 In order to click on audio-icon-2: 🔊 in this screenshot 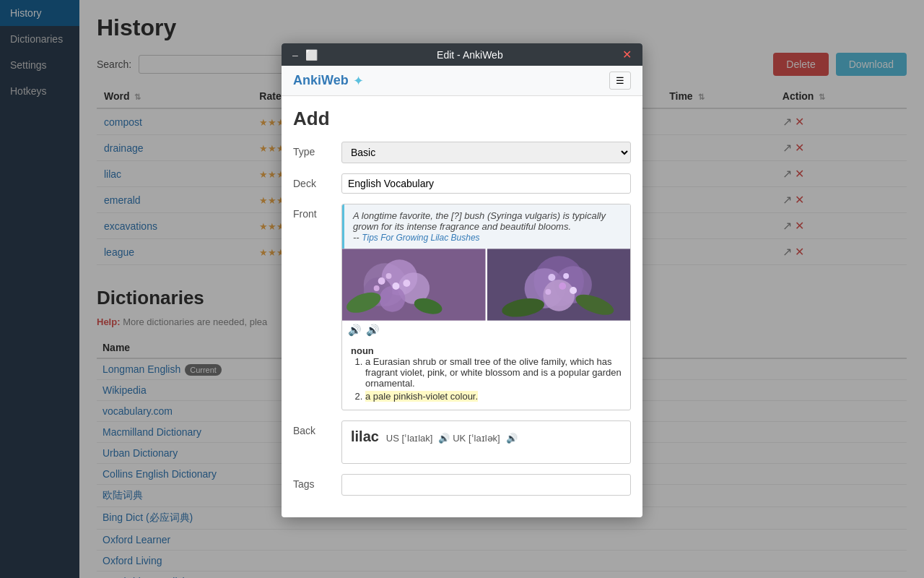, I will do `click(372, 330)`.